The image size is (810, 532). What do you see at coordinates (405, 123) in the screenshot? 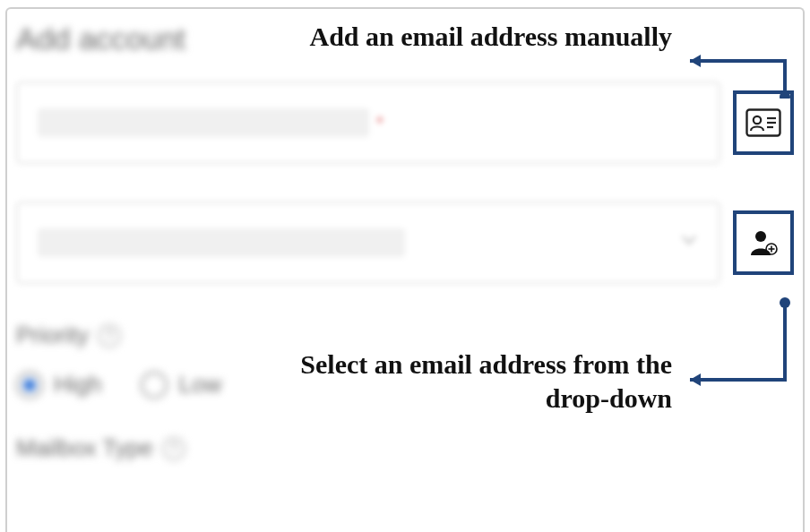
I see `email-field-row: *` at bounding box center [405, 123].